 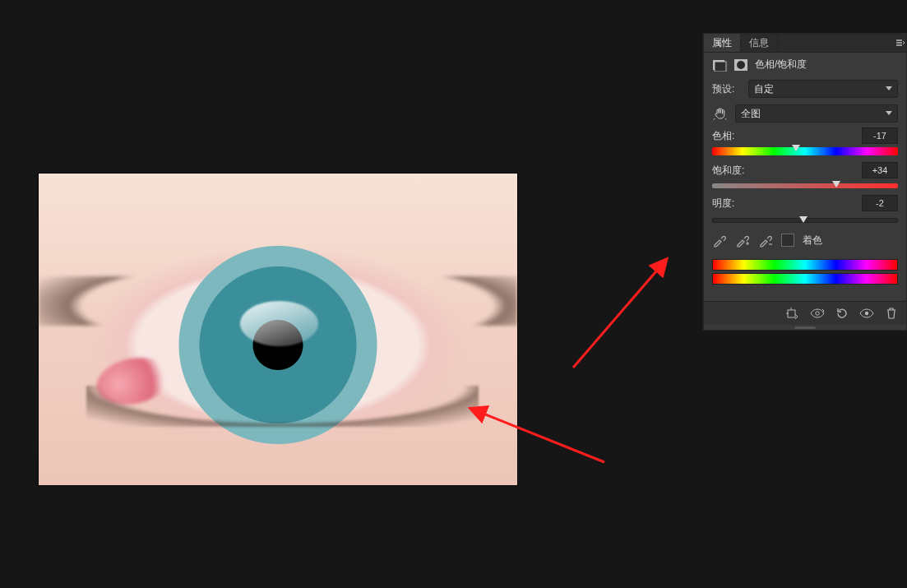 I want to click on colorize-checkbox, so click(x=788, y=240).